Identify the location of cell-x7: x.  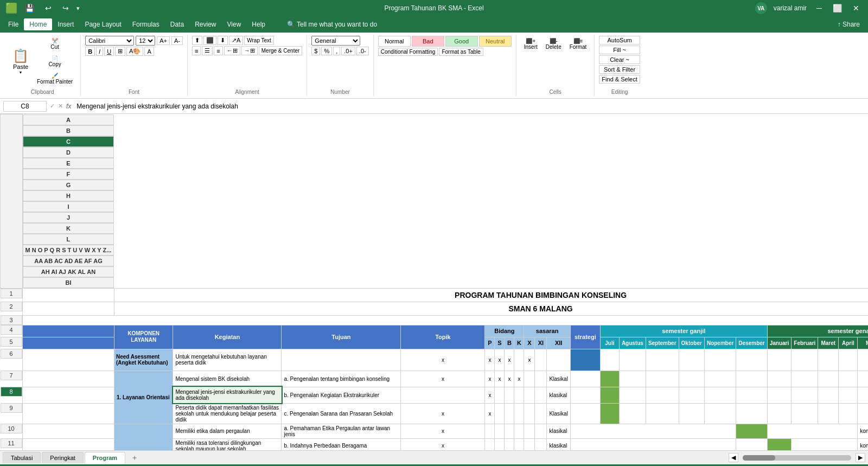
(519, 379).